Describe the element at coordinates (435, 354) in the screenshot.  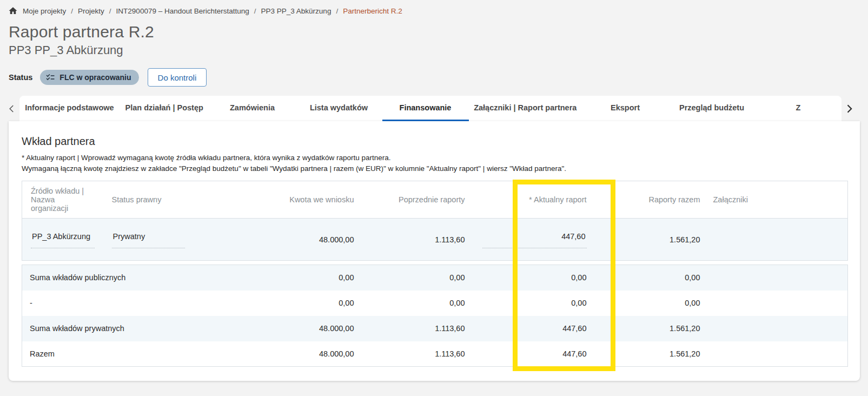
I see `summary-row-total: Razem 48.000,00 1.113,60 447,60 1.561,20` at that location.